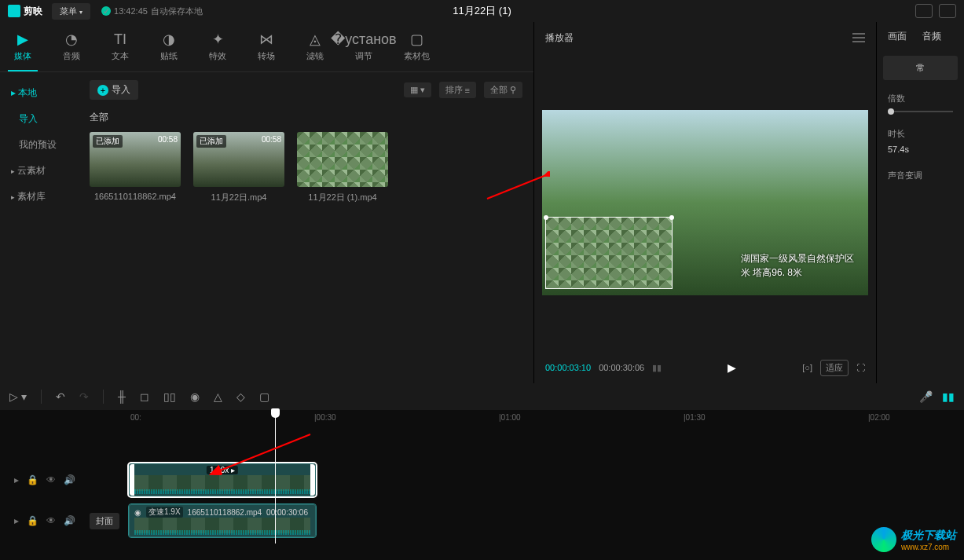 The height and width of the screenshot is (560, 964). What do you see at coordinates (218, 39) in the screenshot?
I see `effect-icon: ✦` at bounding box center [218, 39].